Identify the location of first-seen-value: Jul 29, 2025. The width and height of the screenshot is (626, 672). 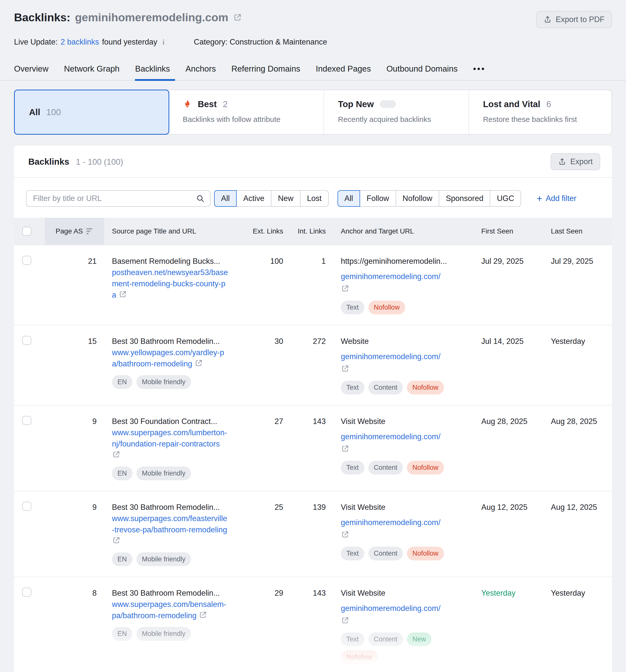
(515, 262).